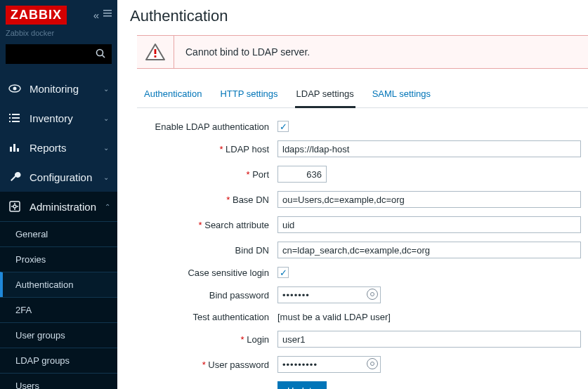 The width and height of the screenshot is (588, 389). Describe the element at coordinates (207, 295) in the screenshot. I see `label-bind-password: Bind password` at that location.